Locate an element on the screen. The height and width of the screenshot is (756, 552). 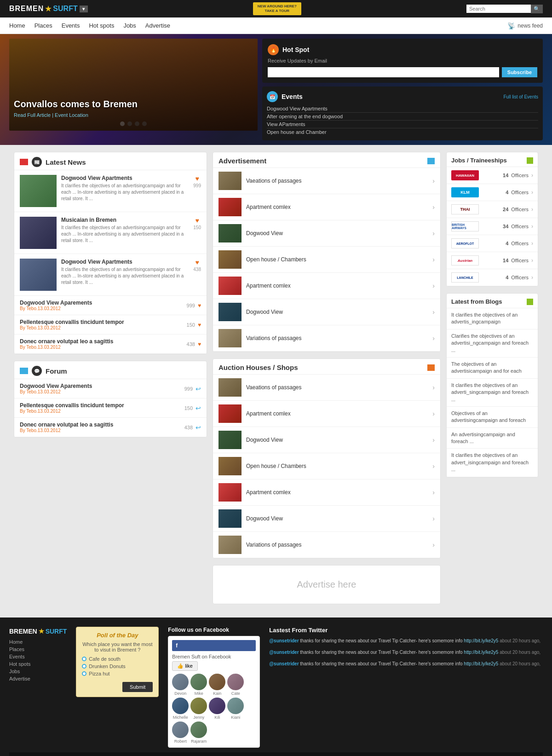
blog-item: Objectives of an advertisingcampaign and… is located at coordinates (492, 417).